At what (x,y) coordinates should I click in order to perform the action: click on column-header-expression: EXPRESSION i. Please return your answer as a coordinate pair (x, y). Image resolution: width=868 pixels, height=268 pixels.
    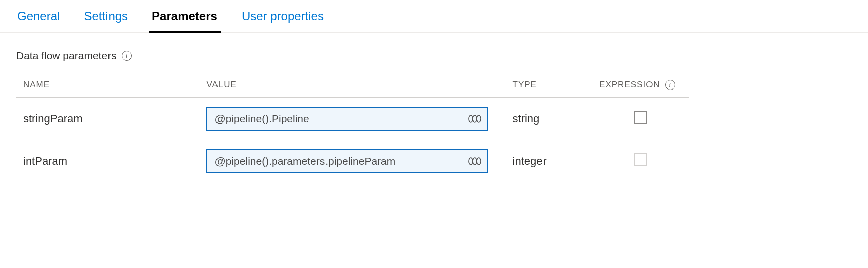
    Looking at the image, I should click on (641, 85).